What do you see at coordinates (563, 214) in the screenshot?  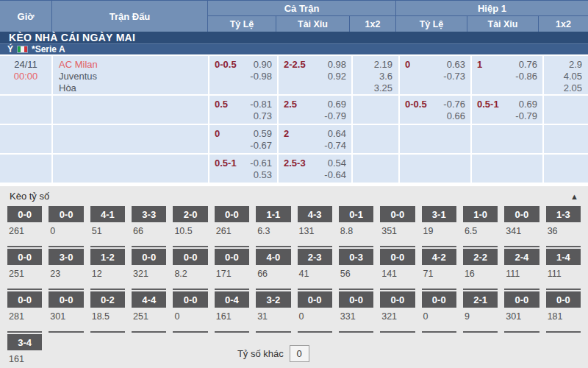 I see `score-option-button: 1-3` at bounding box center [563, 214].